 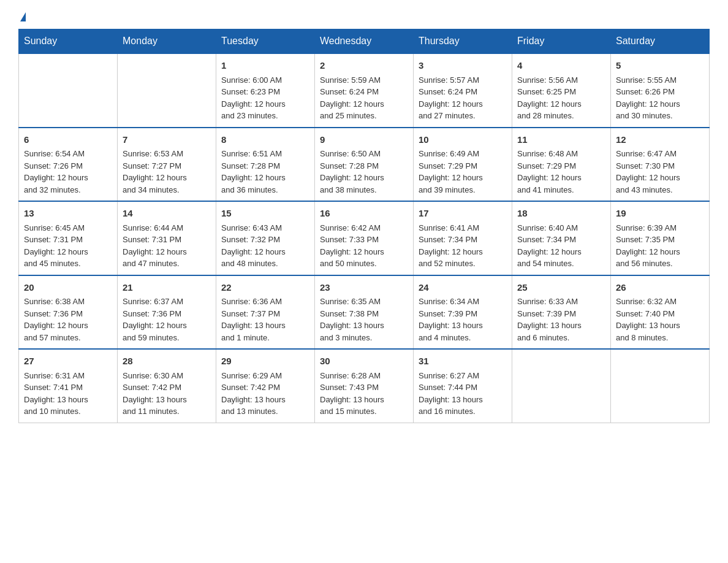 What do you see at coordinates (68, 213) in the screenshot?
I see `day-number: 13` at bounding box center [68, 213].